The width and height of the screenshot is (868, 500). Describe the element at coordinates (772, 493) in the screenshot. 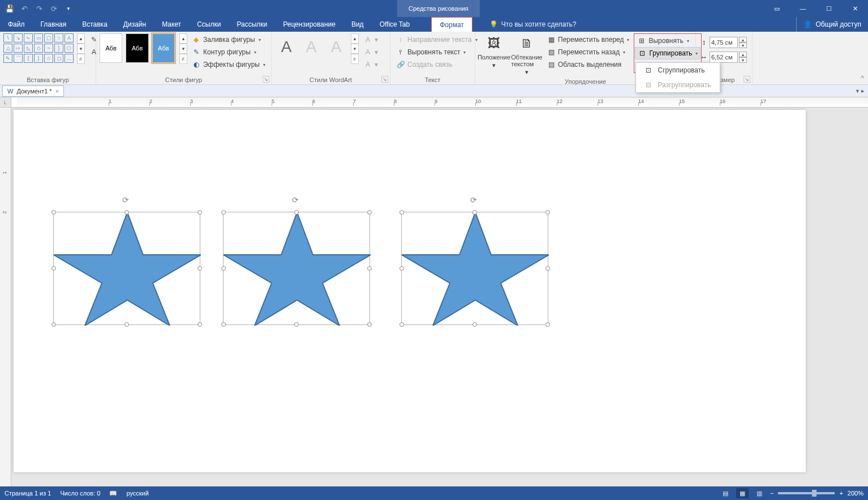

I see `zoom-out: −` at that location.